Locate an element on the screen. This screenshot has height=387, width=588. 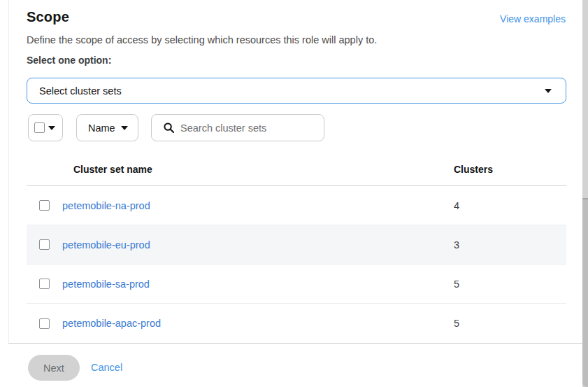
bulk-select-dropdown is located at coordinates (45, 127).